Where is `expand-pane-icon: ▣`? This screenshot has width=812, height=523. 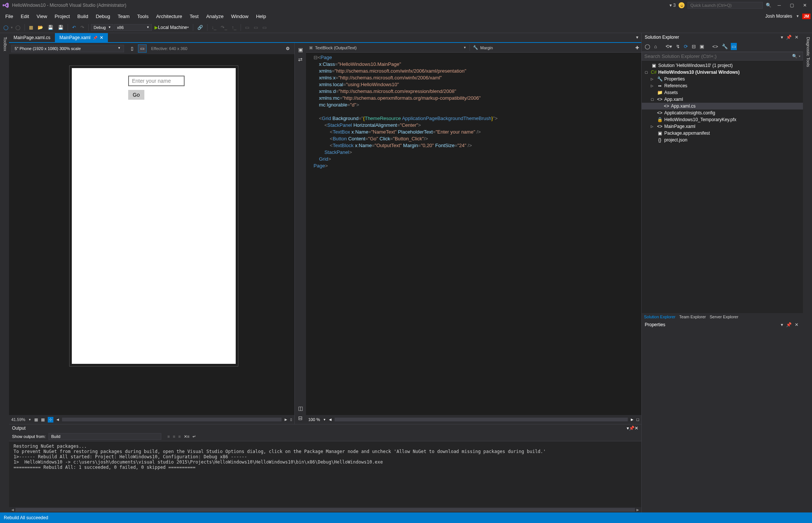 expand-pane-icon: ▣ is located at coordinates (301, 50).